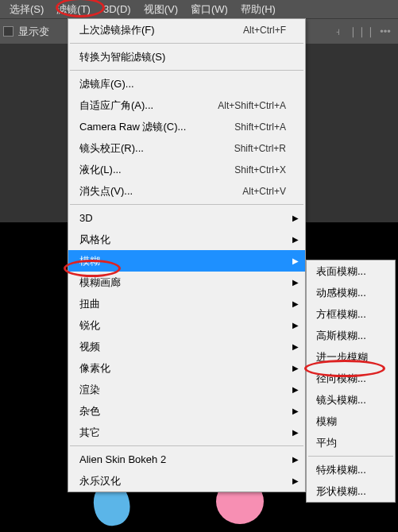 This screenshot has height=532, width=398. What do you see at coordinates (210, 10) in the screenshot?
I see `menu-window: 窗口(W)` at bounding box center [210, 10].